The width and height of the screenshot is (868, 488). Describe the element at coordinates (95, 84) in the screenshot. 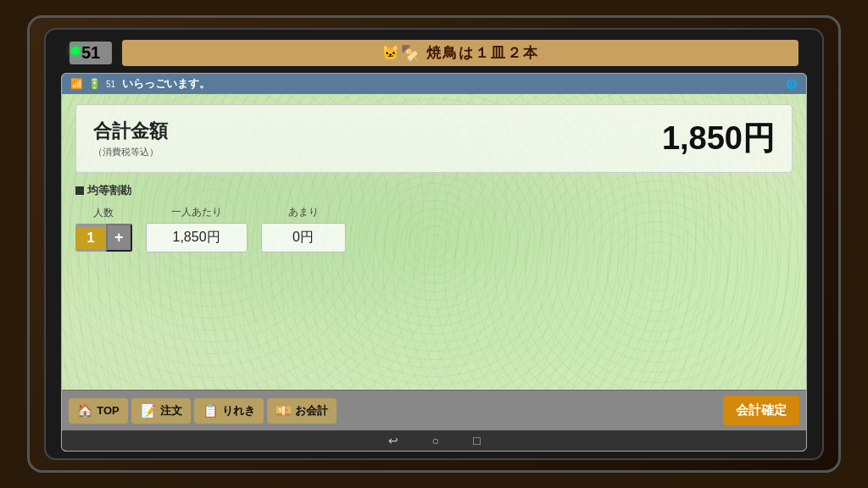

I see `battery-icon: 🔋` at that location.